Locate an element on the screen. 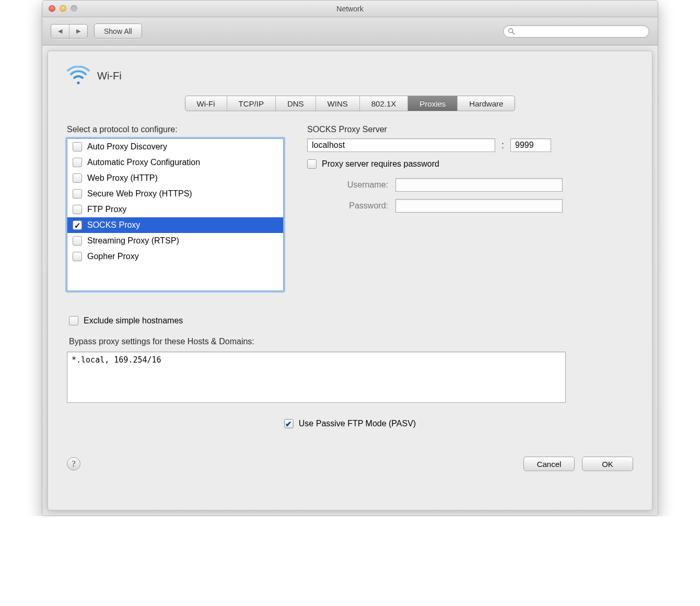  protocol-label: FTP Proxy is located at coordinates (107, 209).